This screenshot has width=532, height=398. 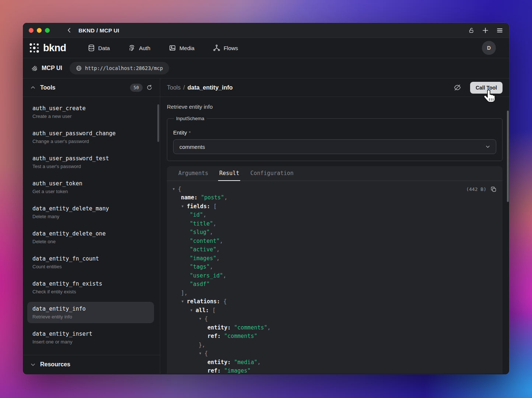 I want to click on back-icon, so click(x=69, y=30).